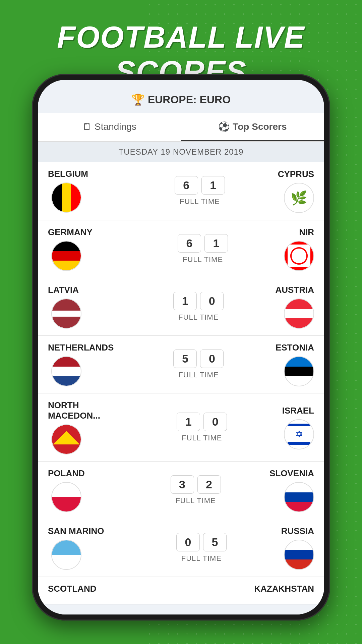  Describe the element at coordinates (252, 127) in the screenshot. I see `tab-top-scorers-label: ⚽ Top Scorers` at that location.